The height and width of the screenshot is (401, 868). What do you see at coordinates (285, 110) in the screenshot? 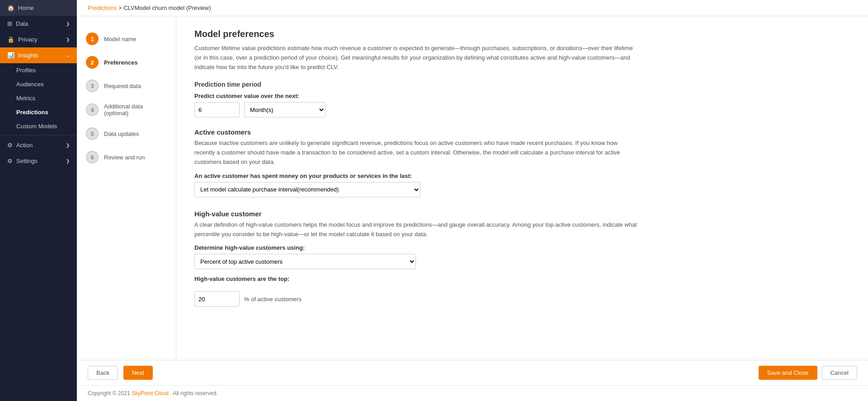
I see `predict-period-select: Month(s) Year(s) Day(s)` at bounding box center [285, 110].